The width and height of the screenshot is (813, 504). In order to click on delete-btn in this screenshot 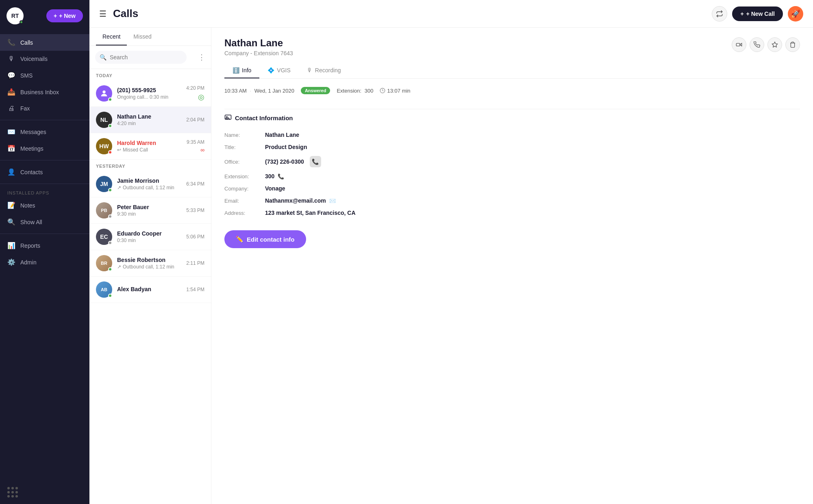, I will do `click(793, 45)`.